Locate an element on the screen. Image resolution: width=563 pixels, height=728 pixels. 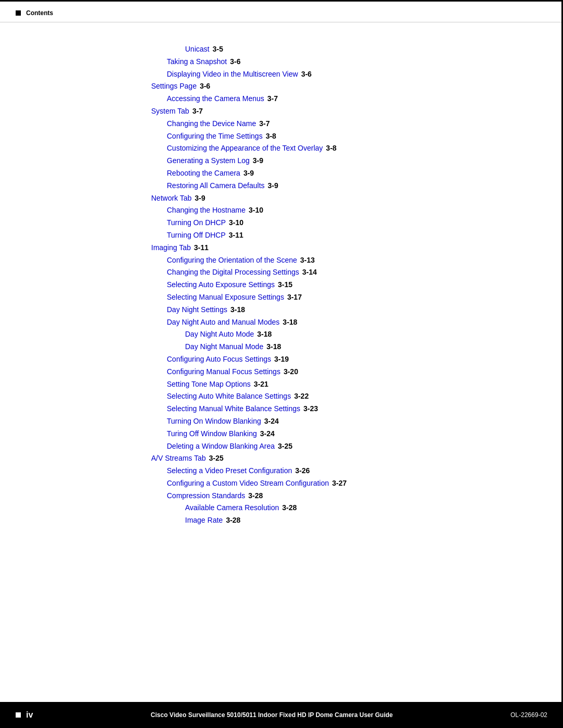
toc-link: Day Night Auto and Manual Modes is located at coordinates (223, 323).